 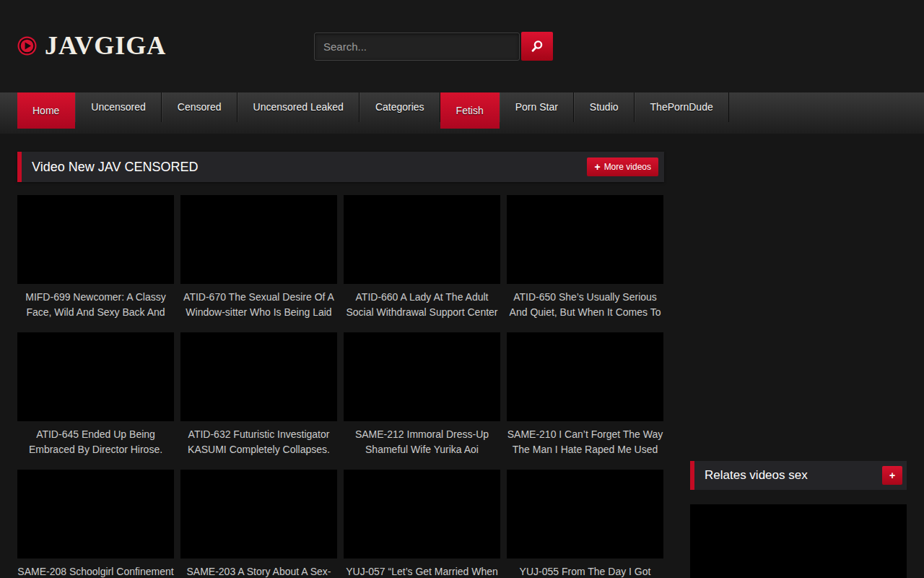 What do you see at coordinates (258, 524) in the screenshot?
I see `video-card: SAME-203 A Story About A Sex-` at bounding box center [258, 524].